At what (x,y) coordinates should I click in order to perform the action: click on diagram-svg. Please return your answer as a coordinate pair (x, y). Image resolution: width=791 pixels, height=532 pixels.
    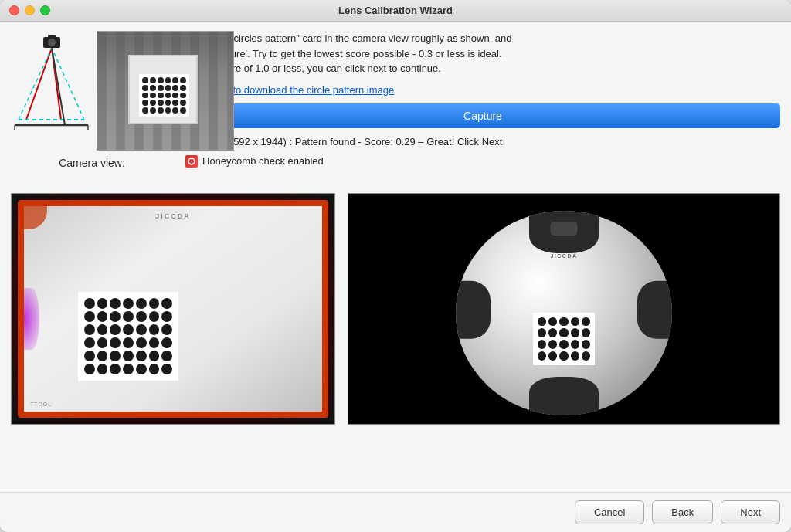
    Looking at the image, I should click on (51, 86).